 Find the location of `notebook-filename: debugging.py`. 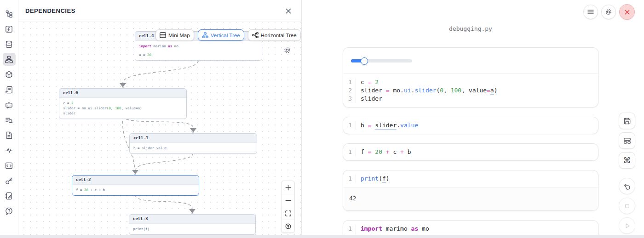

notebook-filename: debugging.py is located at coordinates (471, 28).